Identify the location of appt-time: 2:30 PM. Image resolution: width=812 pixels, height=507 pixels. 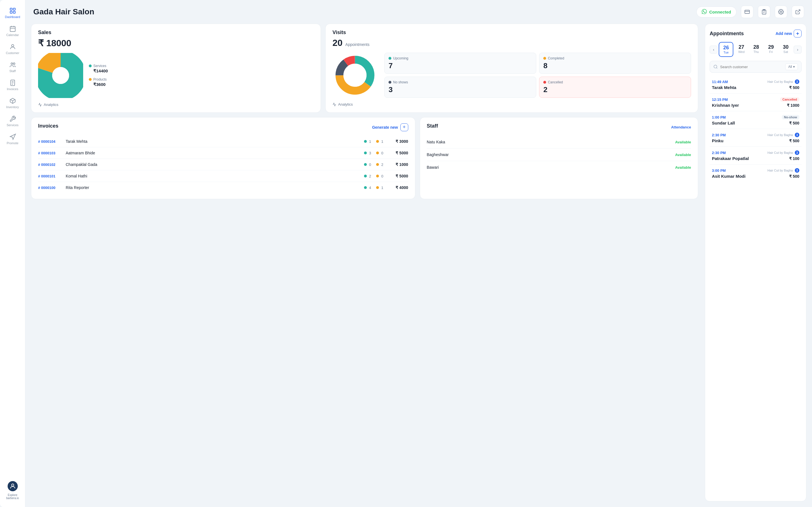
(719, 135).